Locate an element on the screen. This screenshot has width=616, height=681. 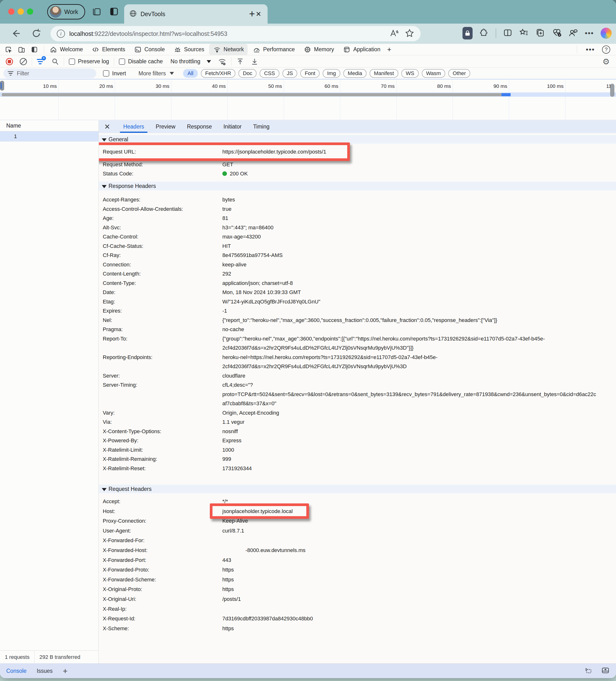
overview-drag-handle is located at coordinates (2, 86).